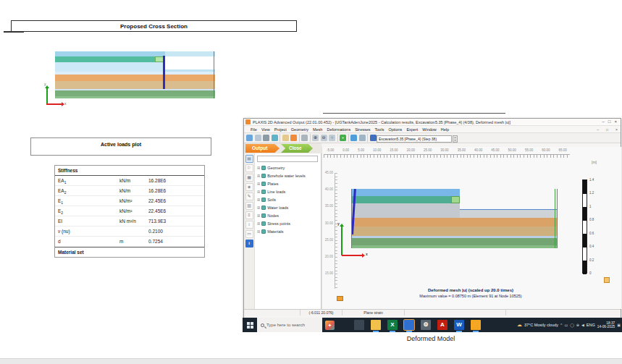 The image size is (622, 364). I want to click on tree-item: ⊞ Nodes, so click(288, 216).